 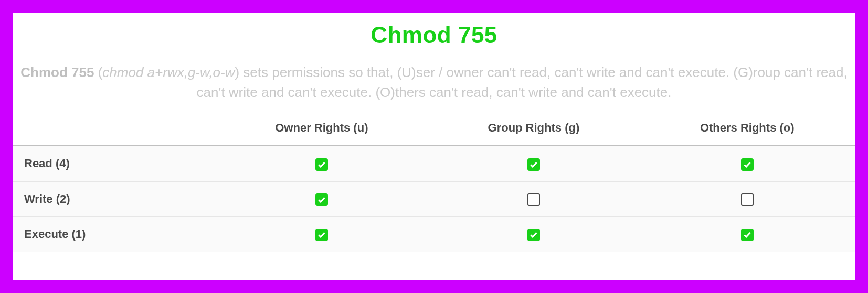 I want to click on desc-paren-open: (, so click(x=98, y=72).